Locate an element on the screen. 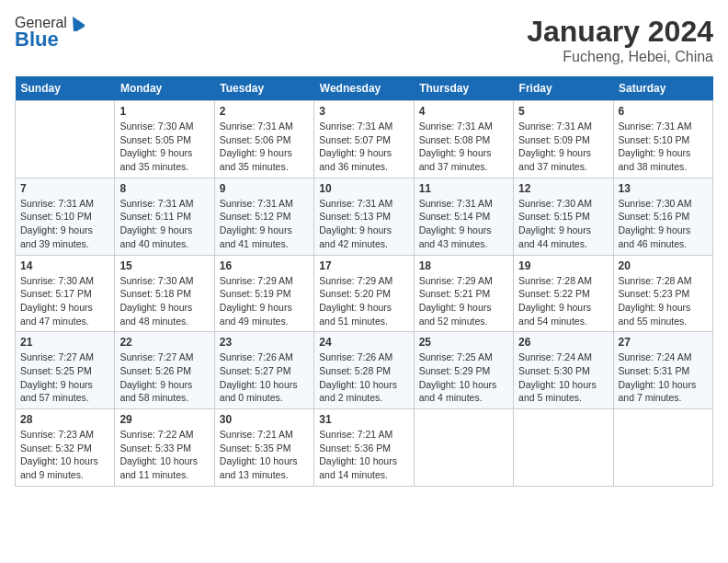  calendar-cell: 12Sunrise: 7:30 AMSunset: 5:15 PMDayligh… is located at coordinates (563, 216).